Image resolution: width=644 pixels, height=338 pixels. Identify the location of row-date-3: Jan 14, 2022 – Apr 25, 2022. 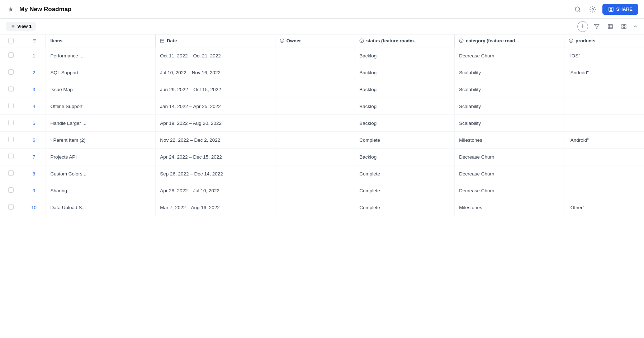
(216, 106).